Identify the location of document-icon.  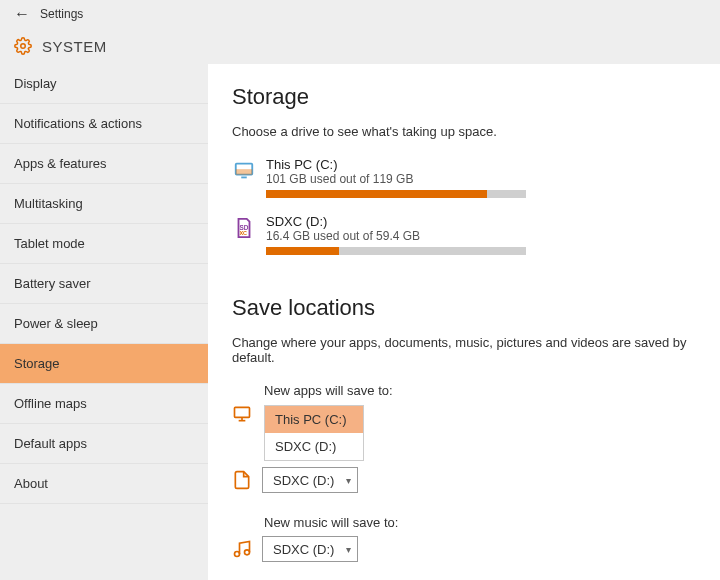
(242, 480).